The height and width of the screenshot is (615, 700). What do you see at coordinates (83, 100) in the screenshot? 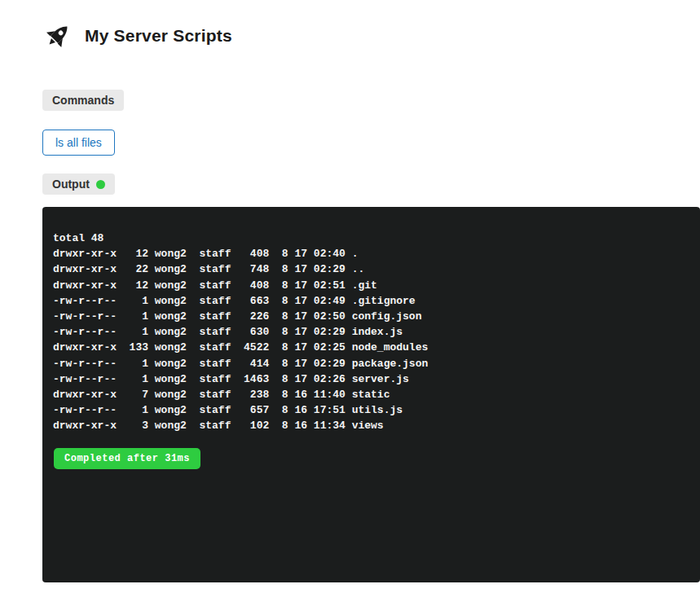
I see `commands-section-label: Commands` at bounding box center [83, 100].